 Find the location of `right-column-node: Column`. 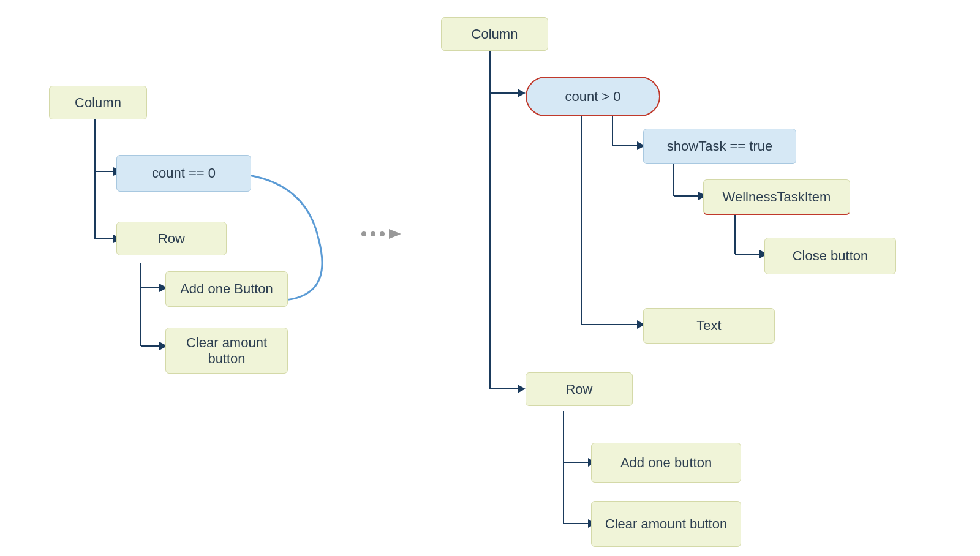

right-column-node: Column is located at coordinates (495, 34).